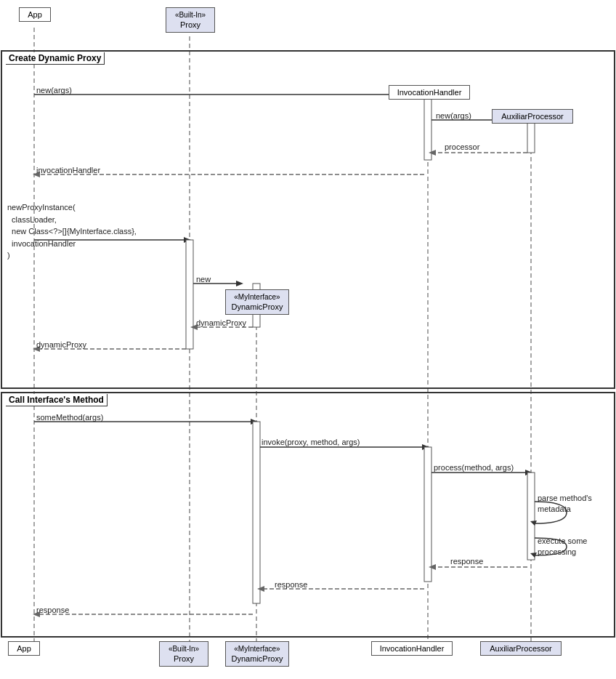  What do you see at coordinates (24, 648) in the screenshot?
I see `lifeline-app-bottom: App` at bounding box center [24, 648].